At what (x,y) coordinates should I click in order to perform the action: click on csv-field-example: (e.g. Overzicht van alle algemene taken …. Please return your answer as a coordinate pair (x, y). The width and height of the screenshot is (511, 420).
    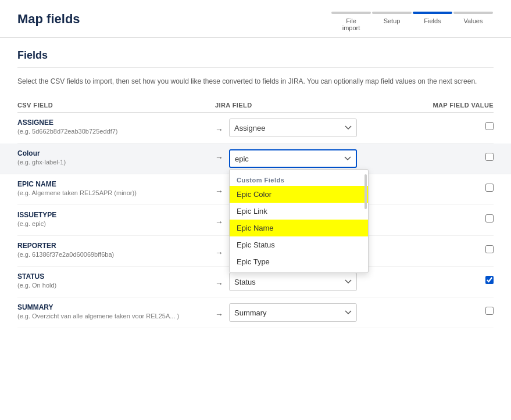
    Looking at the image, I should click on (116, 316).